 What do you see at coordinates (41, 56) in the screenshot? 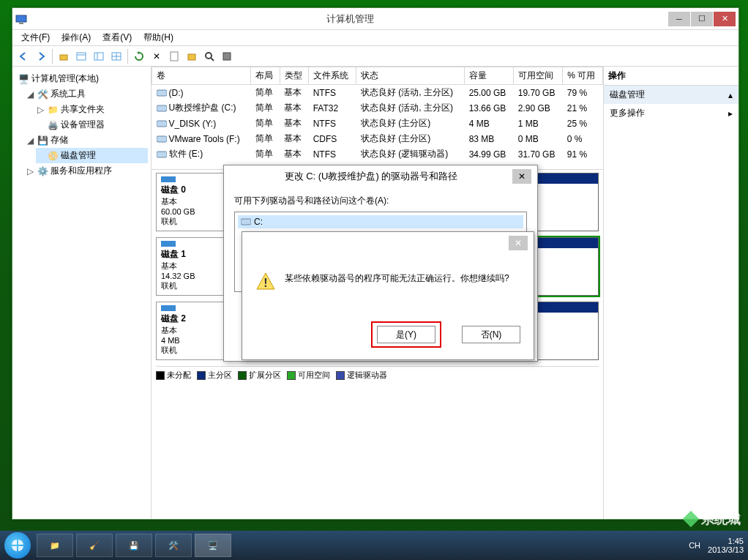
I see `forward-icon` at bounding box center [41, 56].